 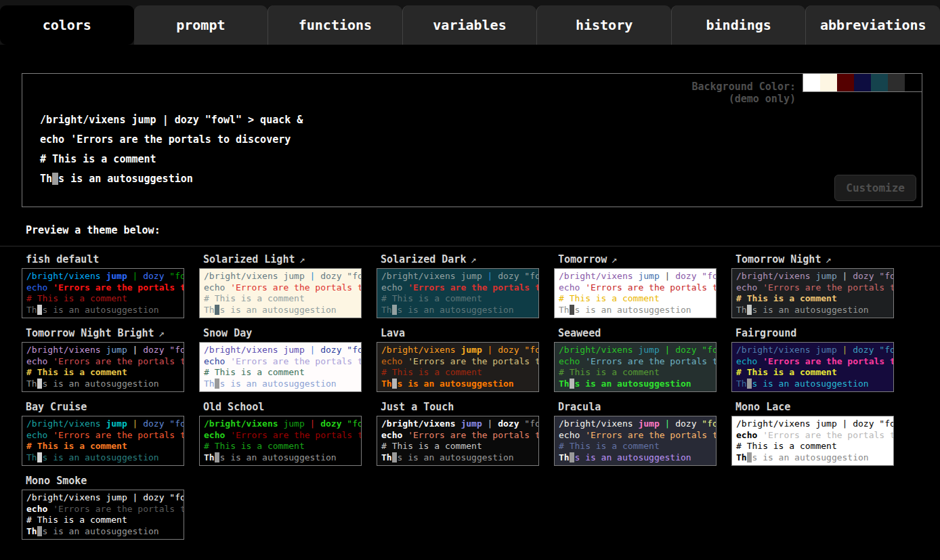 I want to click on segment-comment: # This is a comment, so click(x=610, y=372).